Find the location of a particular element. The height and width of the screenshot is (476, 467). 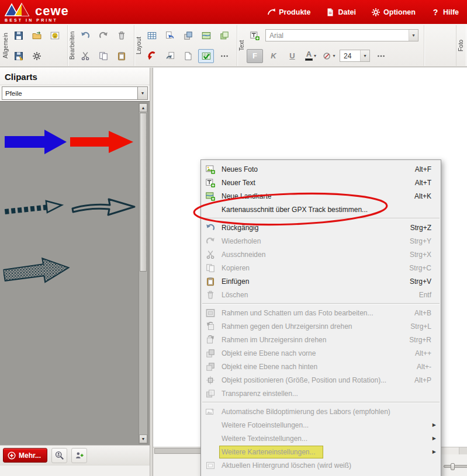

save-as-button is located at coordinates (19, 56).